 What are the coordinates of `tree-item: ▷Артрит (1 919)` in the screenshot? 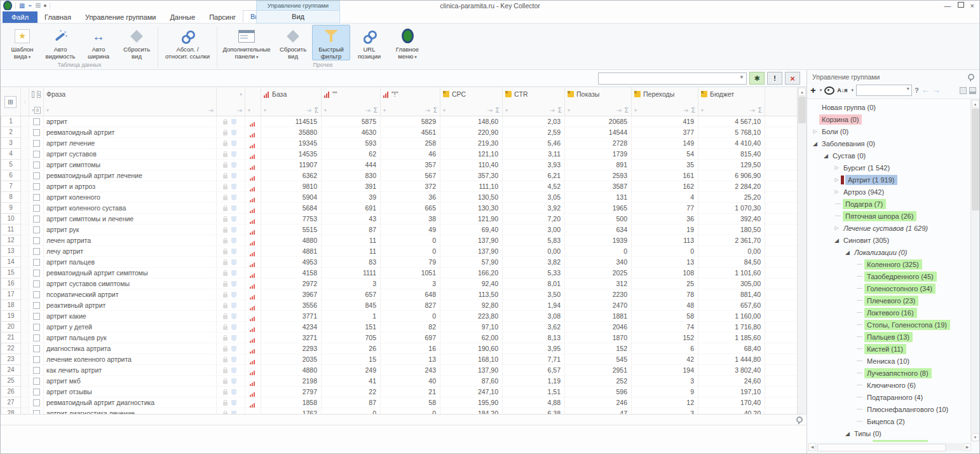 It's located at (888, 179).